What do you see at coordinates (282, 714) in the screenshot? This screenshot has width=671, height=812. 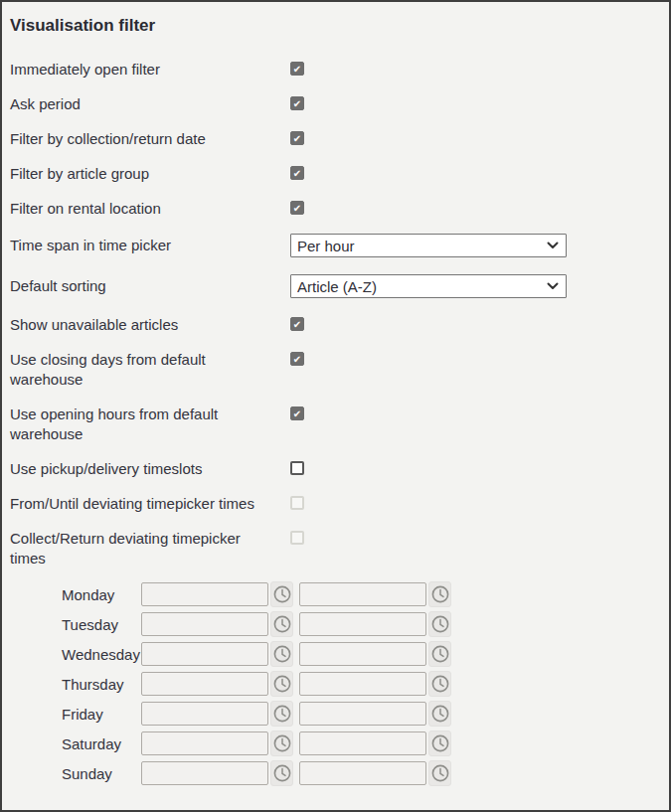 I see `friday-from-clock-button` at bounding box center [282, 714].